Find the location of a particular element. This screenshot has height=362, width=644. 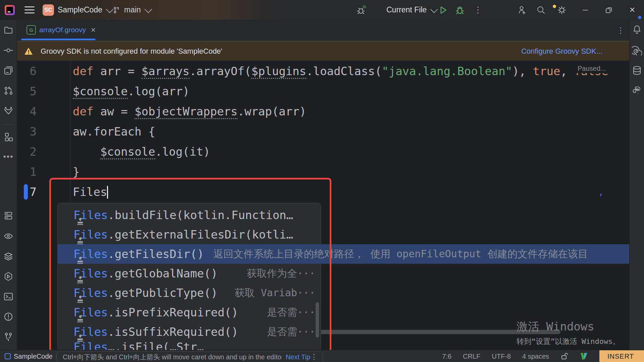

notification-dot is located at coordinates (640, 17).